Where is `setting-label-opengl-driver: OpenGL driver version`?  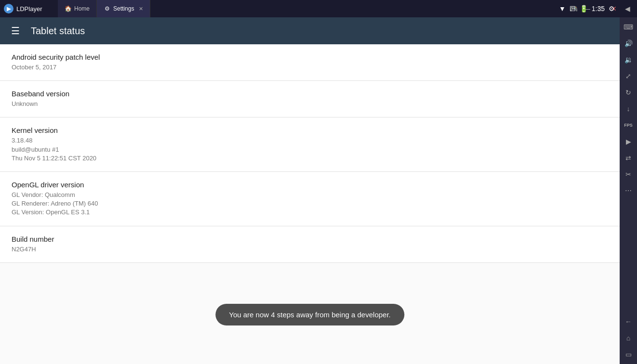 setting-label-opengl-driver: OpenGL driver version is located at coordinates (310, 185).